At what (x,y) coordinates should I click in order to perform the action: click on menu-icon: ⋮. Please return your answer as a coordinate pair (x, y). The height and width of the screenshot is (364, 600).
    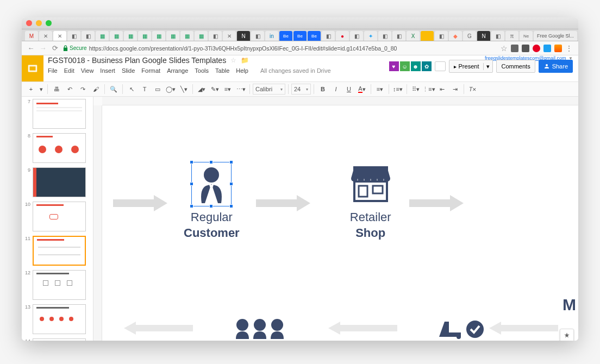
    Looking at the image, I should click on (569, 48).